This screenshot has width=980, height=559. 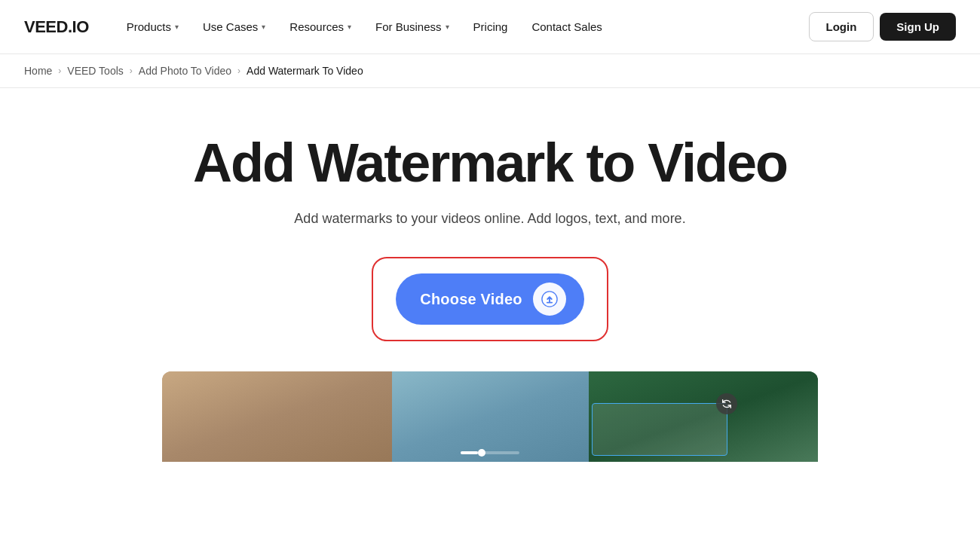 What do you see at coordinates (550, 299) in the screenshot?
I see `upload-icon` at bounding box center [550, 299].